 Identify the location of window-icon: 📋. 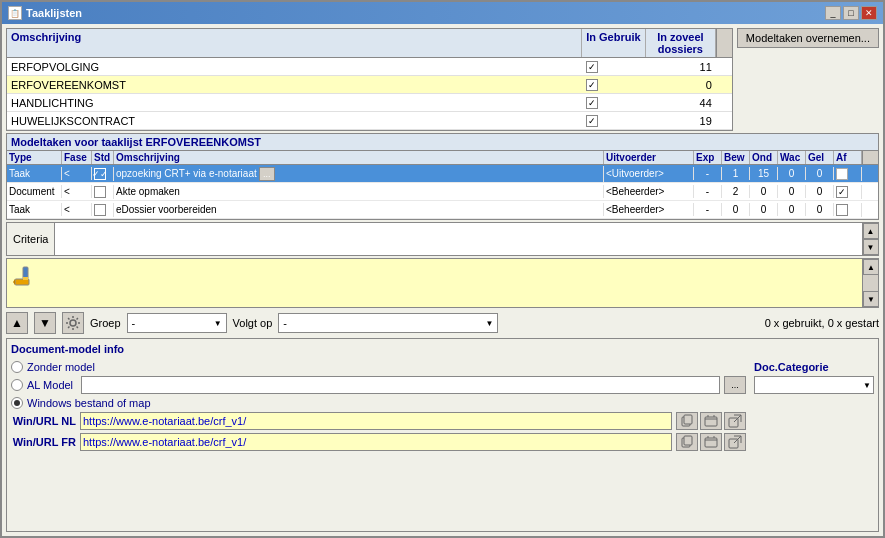
(15, 13).